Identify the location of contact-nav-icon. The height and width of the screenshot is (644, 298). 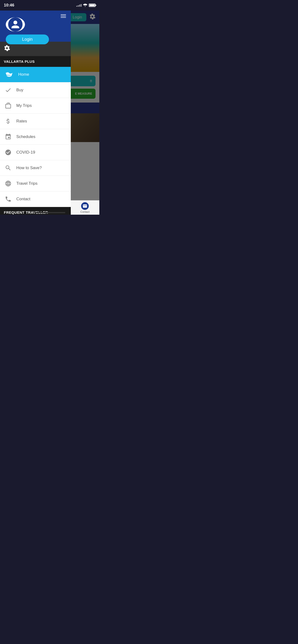
(85, 206).